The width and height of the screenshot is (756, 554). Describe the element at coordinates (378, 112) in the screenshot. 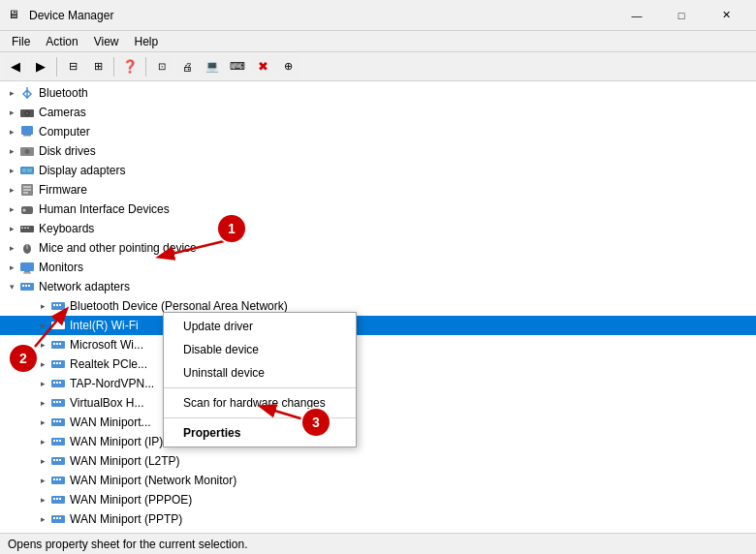

I see `tree-item-cameras: ▸Cameras` at that location.